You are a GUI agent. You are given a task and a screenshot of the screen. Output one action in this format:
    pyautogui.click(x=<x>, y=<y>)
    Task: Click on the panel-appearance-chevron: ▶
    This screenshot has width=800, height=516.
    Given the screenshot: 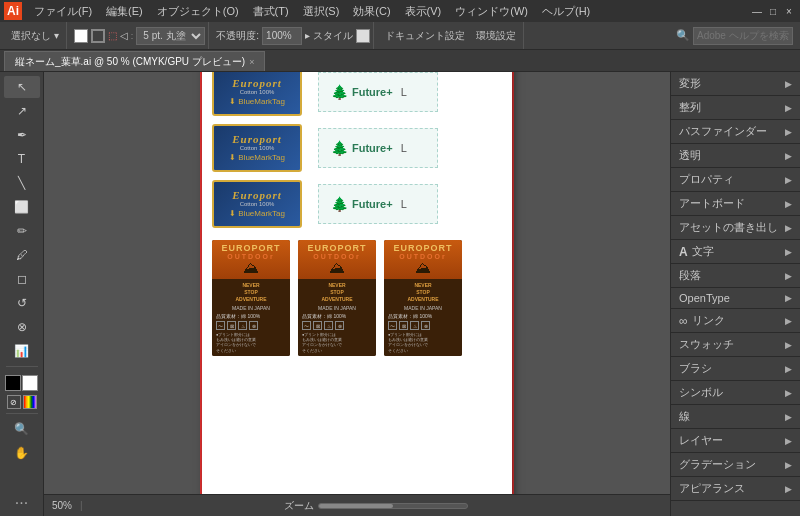 What is the action you would take?
    pyautogui.click(x=788, y=489)
    